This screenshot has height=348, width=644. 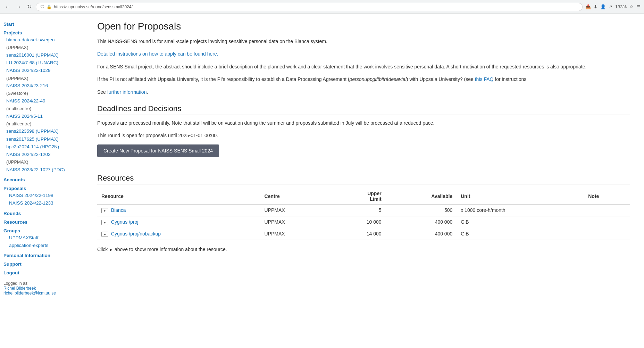 What do you see at coordinates (42, 162) in the screenshot?
I see `sidebar-item-naiss-1202-sub: (UPPMAX)` at bounding box center [42, 162].